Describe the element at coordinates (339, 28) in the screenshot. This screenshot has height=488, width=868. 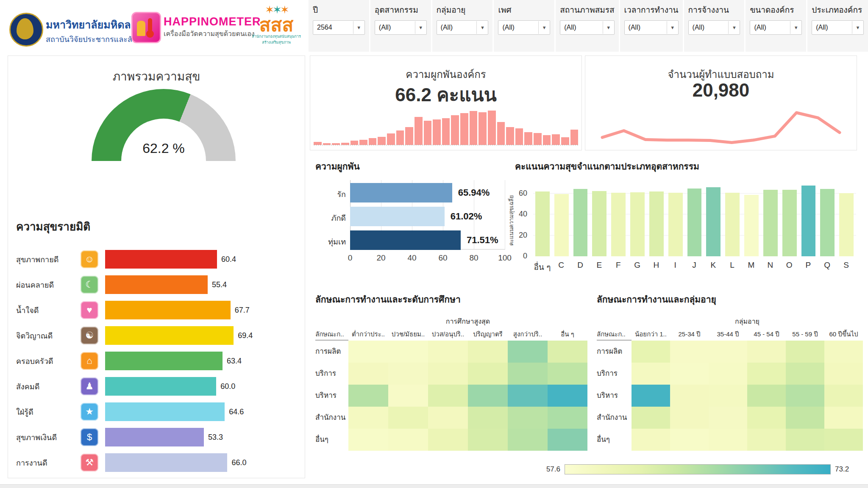
I see `filter-dropdown: 2564▼` at that location.